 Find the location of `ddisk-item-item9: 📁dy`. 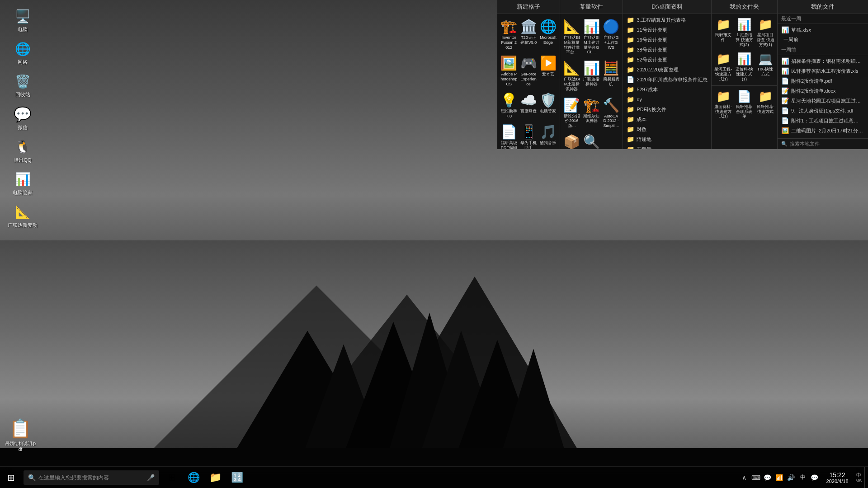

ddisk-item-item9: 📁dy is located at coordinates (667, 99).